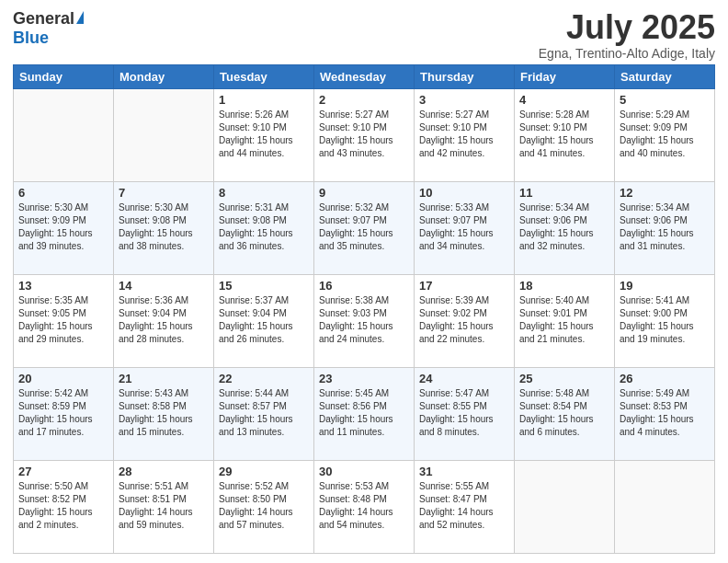 This screenshot has width=728, height=563. What do you see at coordinates (665, 134) in the screenshot?
I see `day-info: Sunrise: 5:29 AMSunset: 9:09 PMDaylight:…` at bounding box center [665, 134].